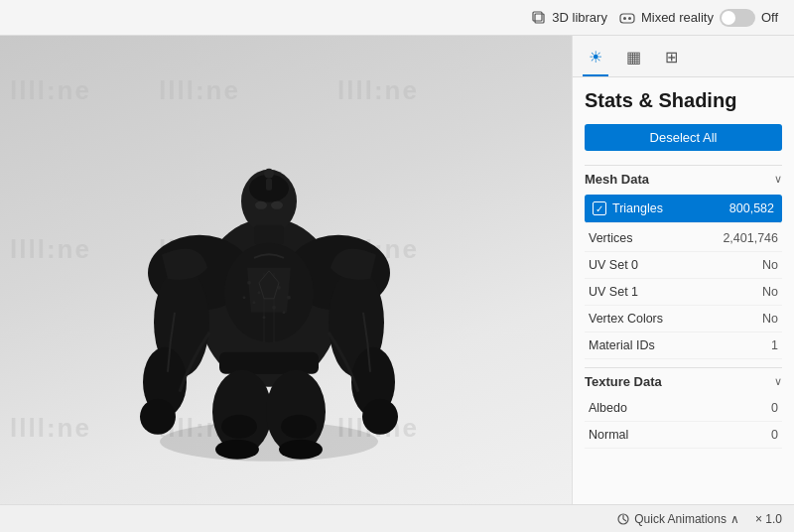 This screenshot has height=532, width=794. What do you see at coordinates (683, 266) in the screenshot?
I see `uv-set-0-row: UV Set 0 No` at bounding box center [683, 266].